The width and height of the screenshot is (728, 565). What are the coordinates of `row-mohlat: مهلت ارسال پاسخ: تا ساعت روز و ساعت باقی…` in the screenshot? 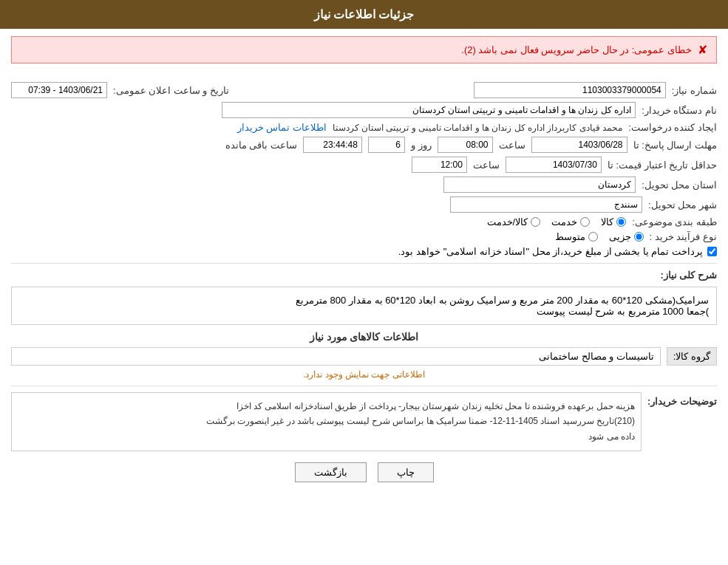 It's located at (364, 145).